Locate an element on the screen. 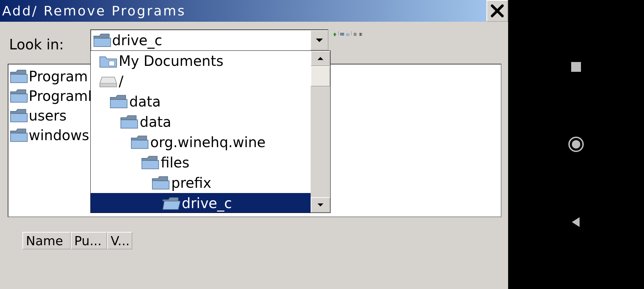 This screenshot has height=289, width=644. dropdown-item-label: My Documents is located at coordinates (171, 61).